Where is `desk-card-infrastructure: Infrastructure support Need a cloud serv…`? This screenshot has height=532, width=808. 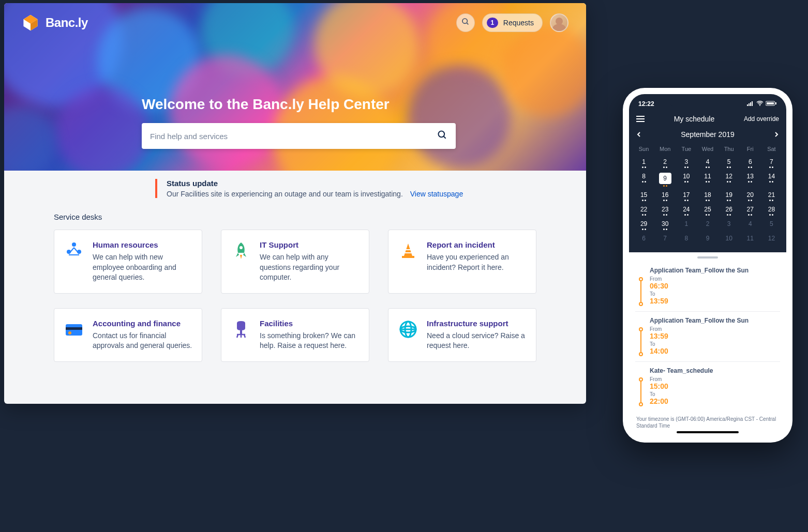
desk-card-infrastructure: Infrastructure support Need a cloud serv… is located at coordinates (462, 335).